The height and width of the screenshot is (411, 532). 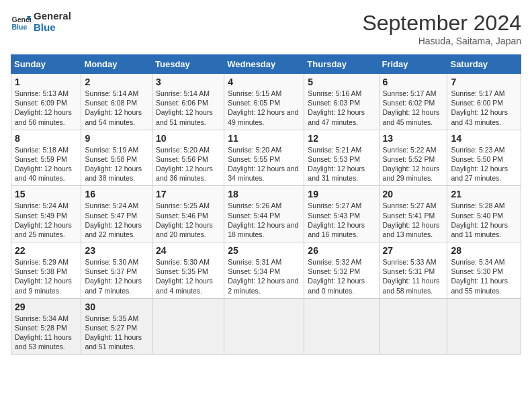 What do you see at coordinates (52, 28) in the screenshot?
I see `logo-text-line2: Blue` at bounding box center [52, 28].